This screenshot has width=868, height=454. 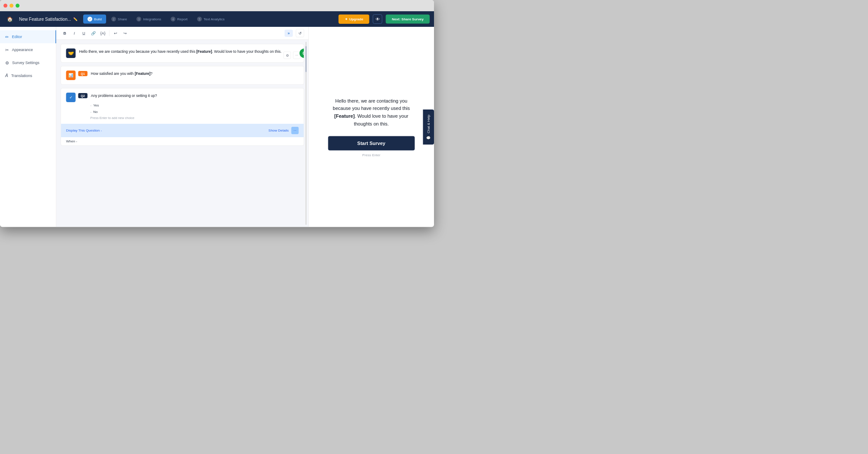 What do you see at coordinates (22, 76) in the screenshot?
I see `sidebar-label-translations: Translations` at bounding box center [22, 76].